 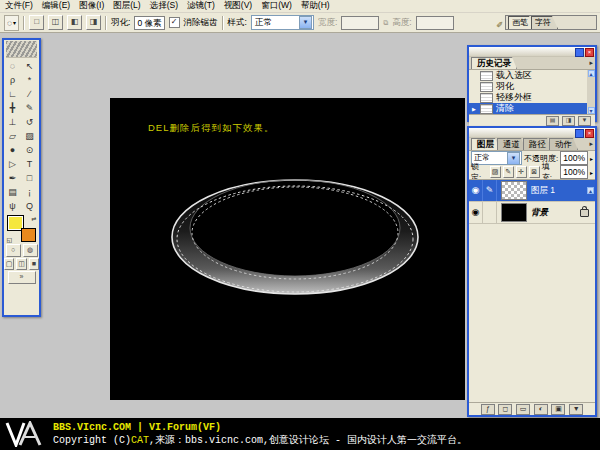 What do you see at coordinates (576, 410) in the screenshot?
I see `delete-layer-button: ▼` at bounding box center [576, 410].